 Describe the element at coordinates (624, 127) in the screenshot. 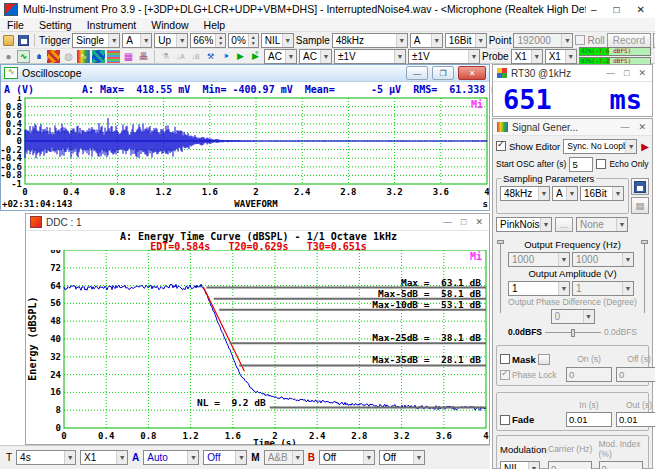

I see `siggen-minimize-button: —` at that location.